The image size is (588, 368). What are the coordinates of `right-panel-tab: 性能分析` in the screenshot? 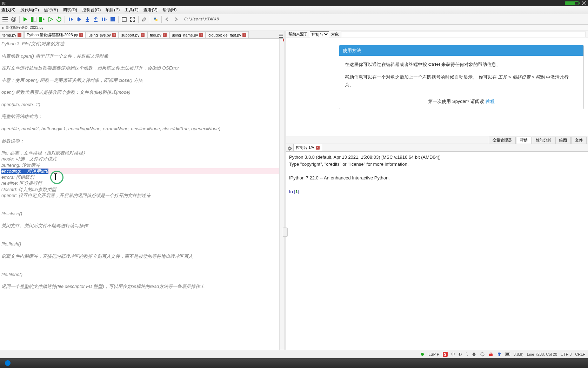 It's located at (543, 140).